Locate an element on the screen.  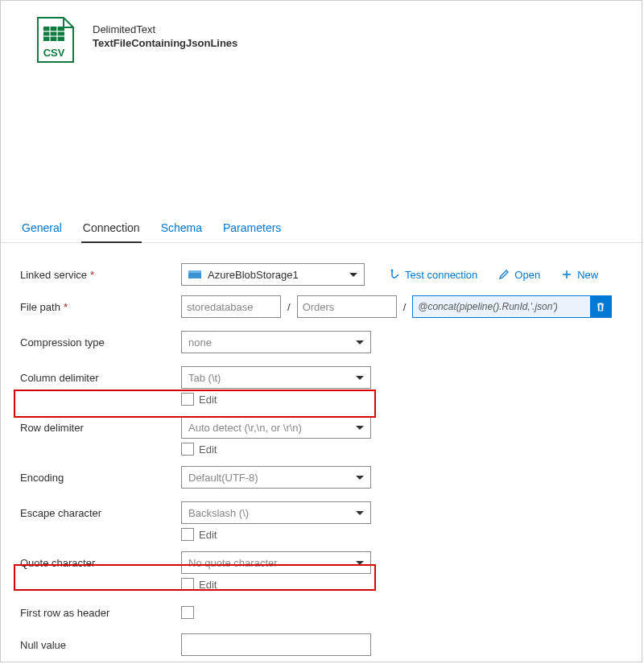
new-button: New is located at coordinates (580, 275).